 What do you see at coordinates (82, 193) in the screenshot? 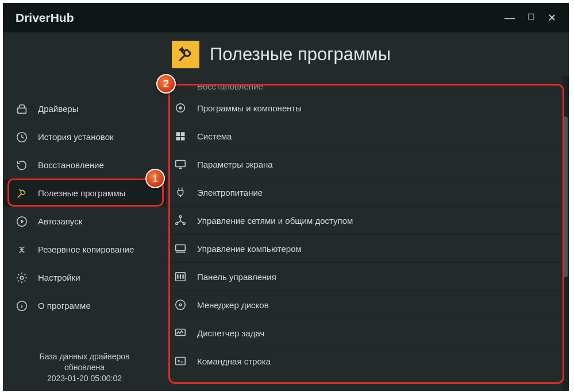
I see `sidebar-item-label: Полезные программы` at bounding box center [82, 193].